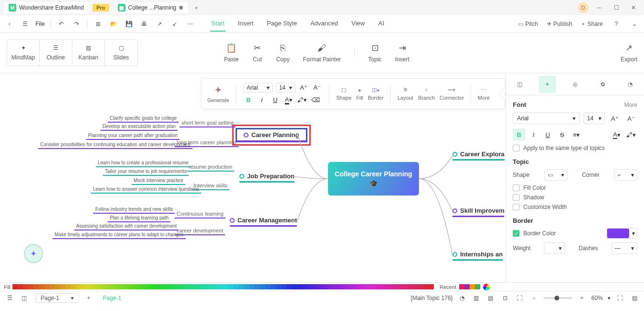 Image resolution: width=644 pixels, height=311 pixels. Describe the element at coordinates (534, 233) in the screenshot. I see `border-color-checkbox: ✓ Border Color` at that location.